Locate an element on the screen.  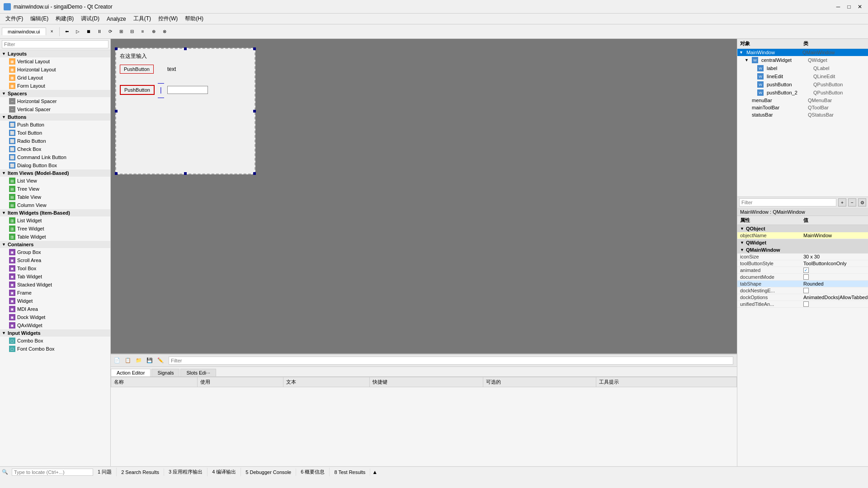
bottom-btn-1: 📄 is located at coordinates (117, 361).